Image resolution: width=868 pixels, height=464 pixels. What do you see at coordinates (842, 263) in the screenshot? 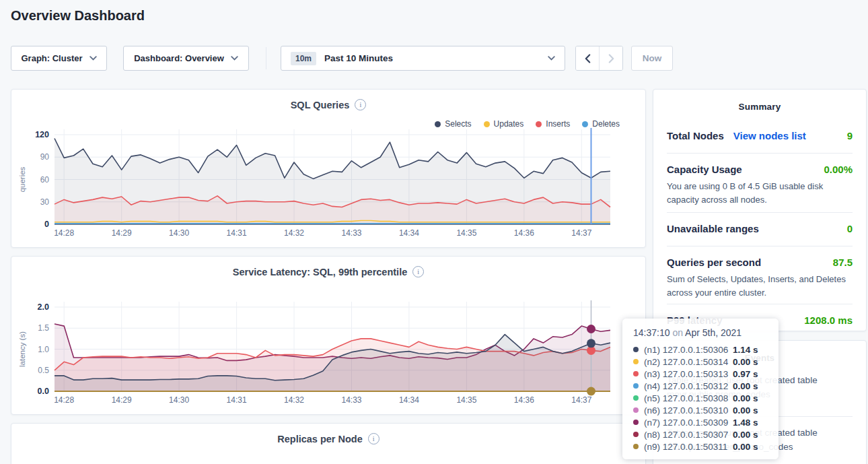
I see `qps-value: 87.5` at bounding box center [842, 263].